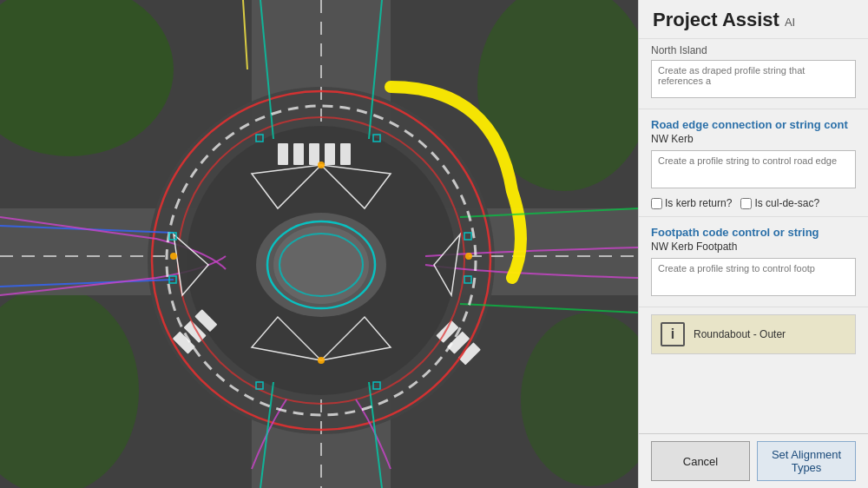  I want to click on north-island-section: North Island, so click(753, 75).